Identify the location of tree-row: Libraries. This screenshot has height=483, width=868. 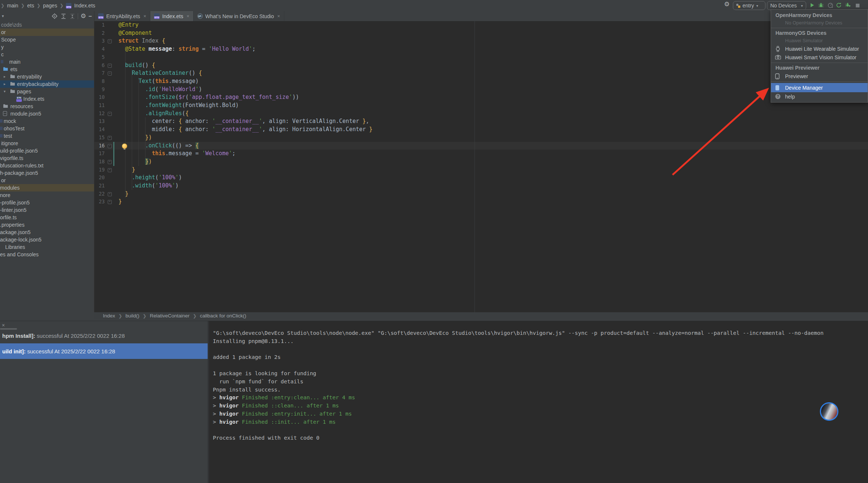
(47, 247).